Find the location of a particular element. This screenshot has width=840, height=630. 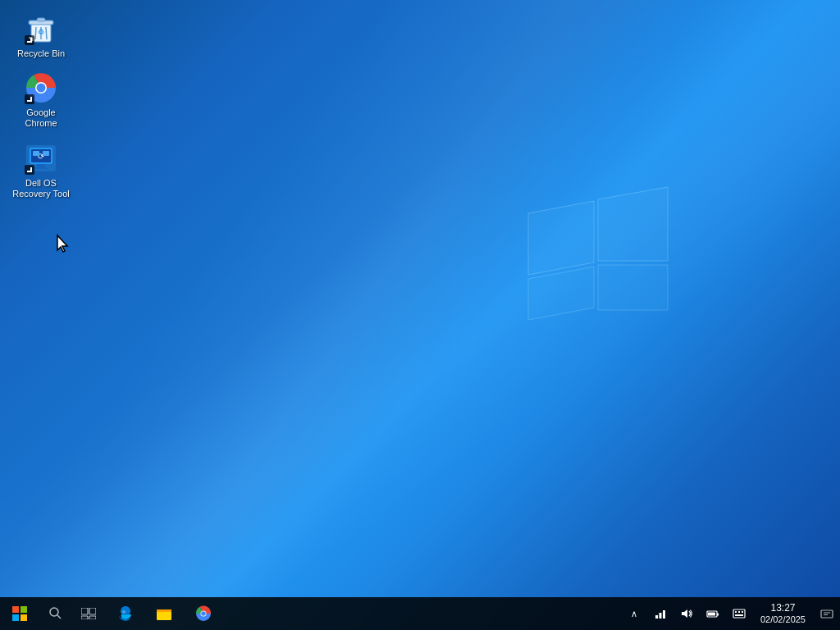

chrome-label: Google Chrome is located at coordinates (41, 118).